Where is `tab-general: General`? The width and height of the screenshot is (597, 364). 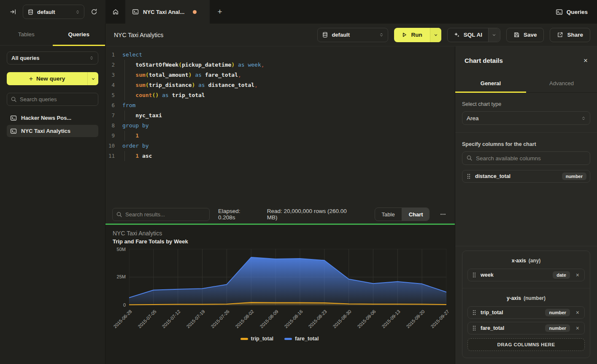
tab-general: General is located at coordinates (491, 84).